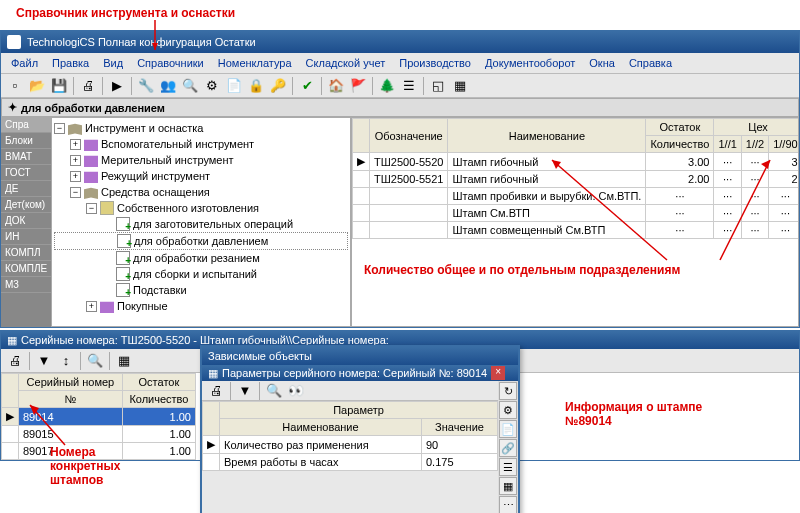  Describe the element at coordinates (255, 63) in the screenshot. I see `menu-nomenclature: Номенклатура` at that location.